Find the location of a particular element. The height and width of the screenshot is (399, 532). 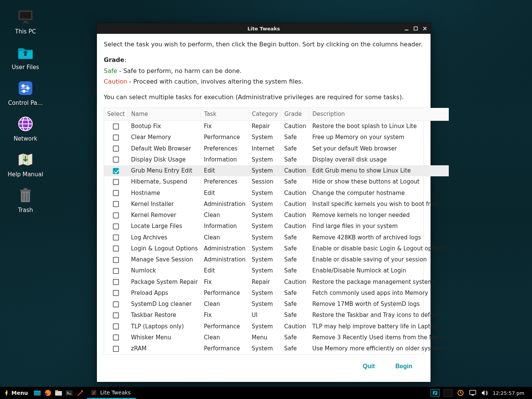

clock: 12:25:57 pm is located at coordinates (511, 393).